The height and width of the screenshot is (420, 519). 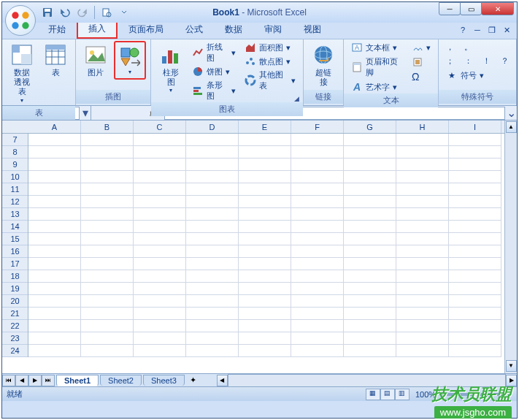 What do you see at coordinates (107, 140) in the screenshot?
I see `cell-B7` at bounding box center [107, 140].